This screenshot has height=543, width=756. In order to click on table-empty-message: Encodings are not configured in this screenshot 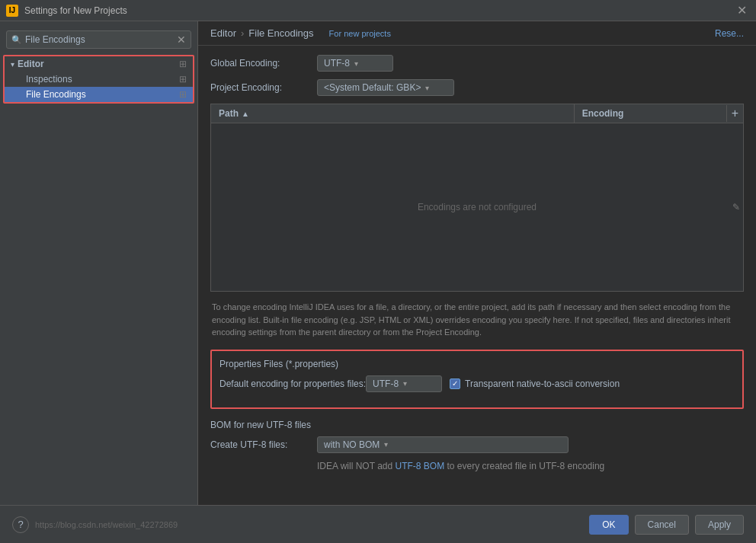, I will do `click(477, 207)`.